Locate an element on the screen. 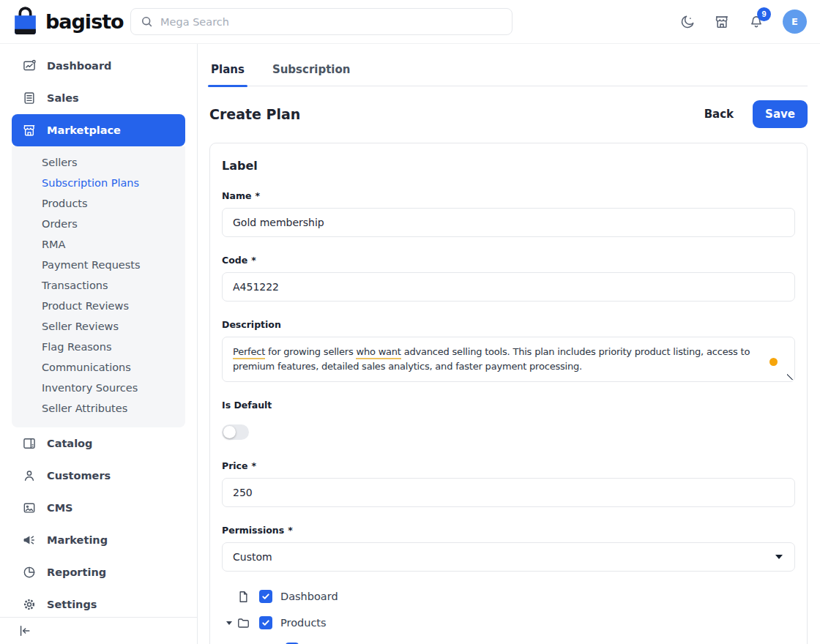 This screenshot has height=644, width=820. sidebar-item-catalog: Catalog is located at coordinates (98, 443).